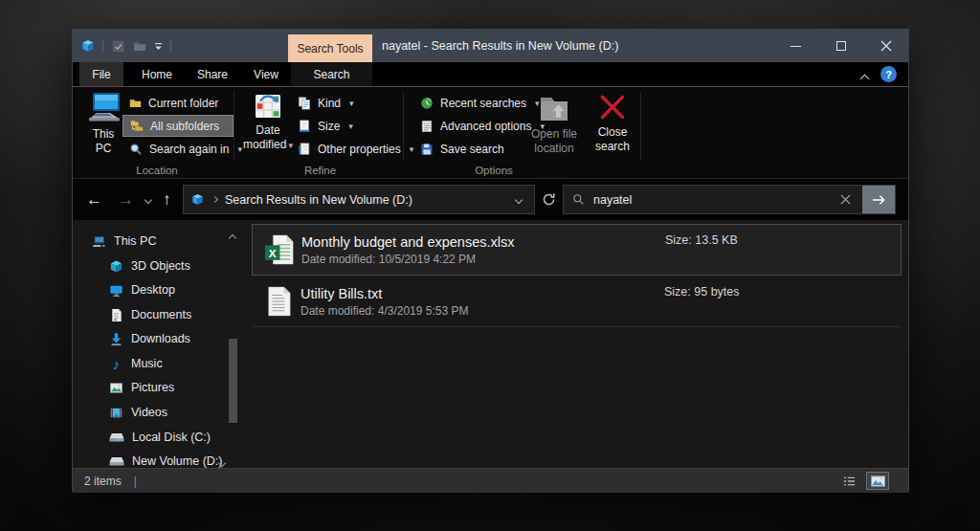 The width and height of the screenshot is (980, 531). I want to click on this-pc-icon, so click(103, 108).